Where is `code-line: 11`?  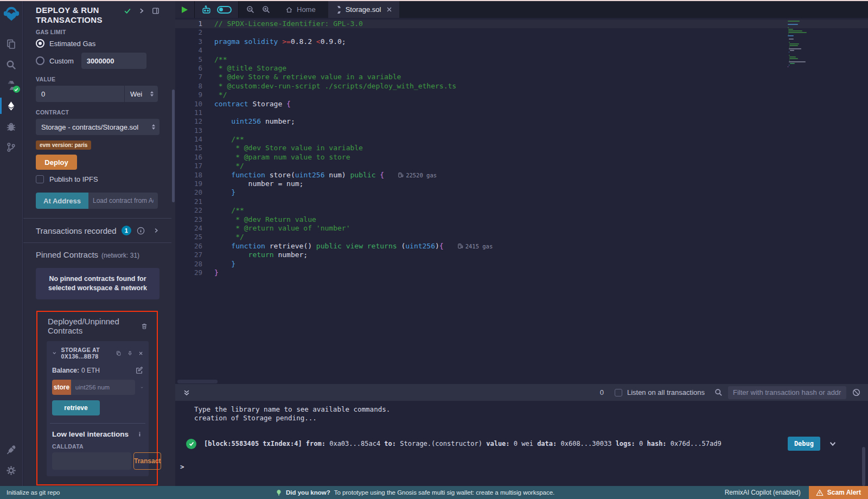 code-line: 11 is located at coordinates (522, 113).